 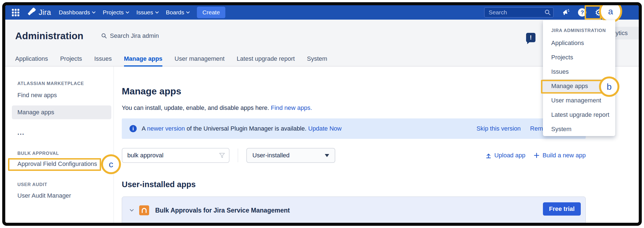 What do you see at coordinates (133, 129) in the screenshot?
I see `info-icon: i` at bounding box center [133, 129].